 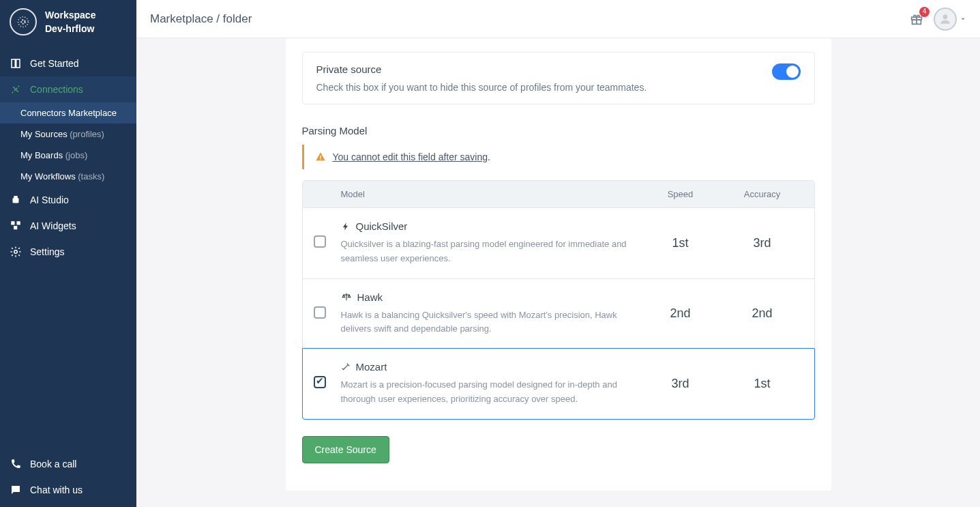 What do you see at coordinates (48, 252) in the screenshot?
I see `sidebar-item-label: Settings` at bounding box center [48, 252].